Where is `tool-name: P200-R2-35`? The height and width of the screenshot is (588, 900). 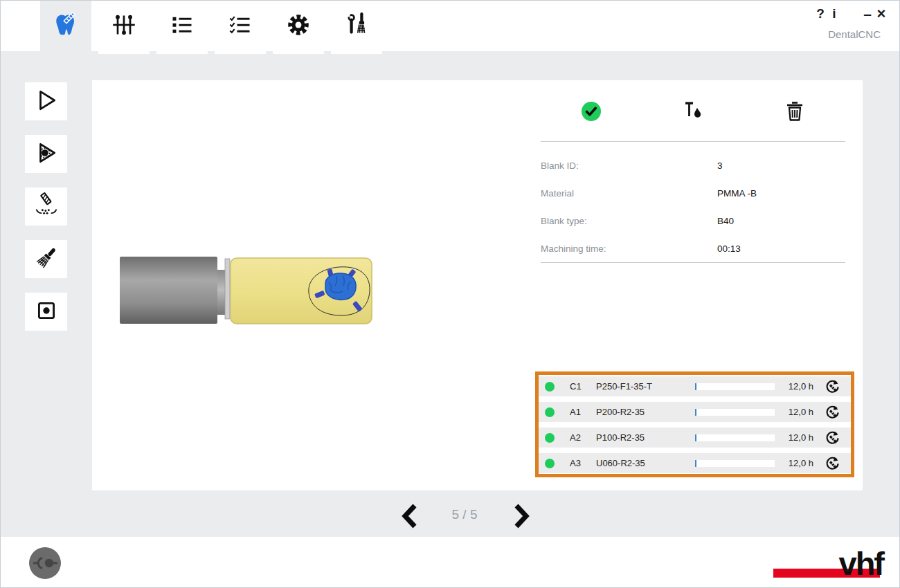
tool-name: P200-R2-35 is located at coordinates (645, 412).